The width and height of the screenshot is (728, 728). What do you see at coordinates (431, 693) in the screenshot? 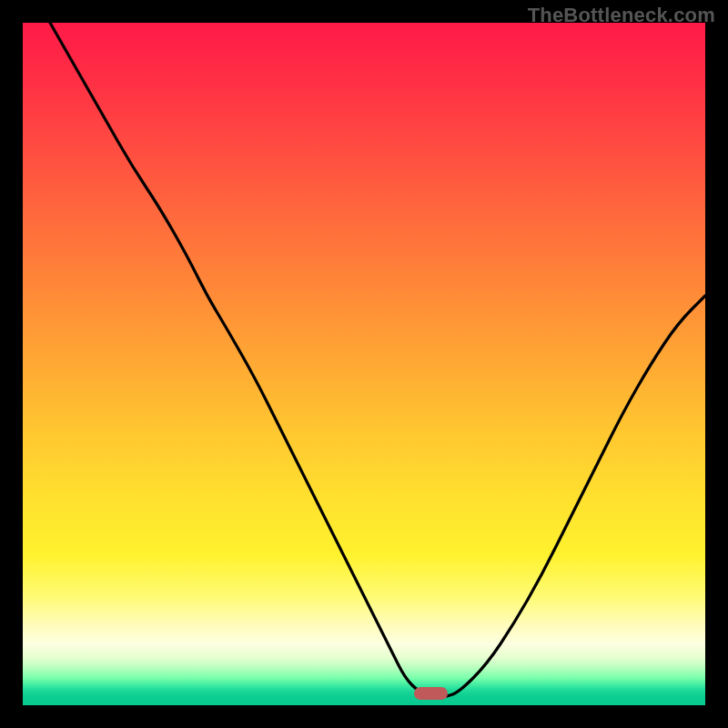
I see `trough-marker` at bounding box center [431, 693].